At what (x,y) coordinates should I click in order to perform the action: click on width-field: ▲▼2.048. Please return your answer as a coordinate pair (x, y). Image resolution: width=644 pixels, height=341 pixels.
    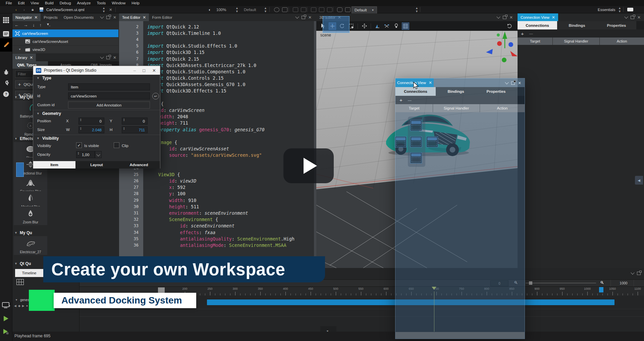
    Looking at the image, I should click on (91, 130).